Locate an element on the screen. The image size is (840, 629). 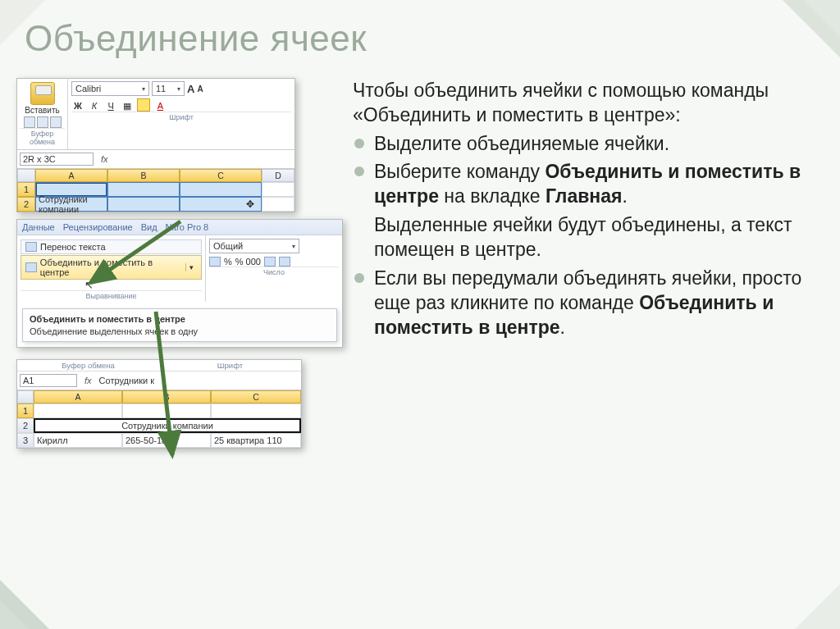
increase-decimal-icon is located at coordinates (270, 262).